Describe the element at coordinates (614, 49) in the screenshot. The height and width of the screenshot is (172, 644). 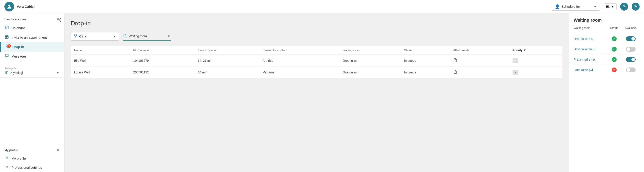
I see `status-check-1: ✓` at that location.